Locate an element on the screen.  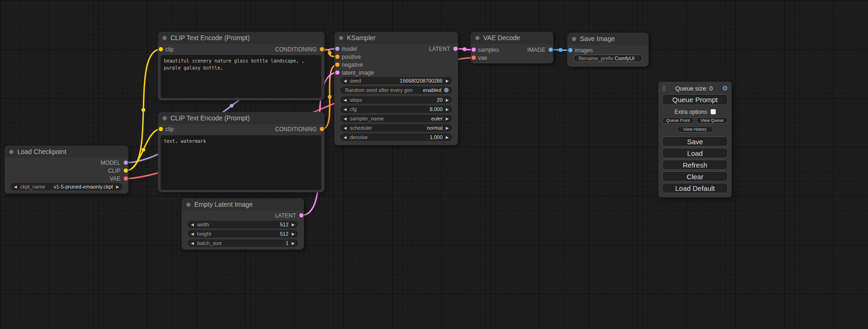
widget-label: scheduler is located at coordinates (361, 128).